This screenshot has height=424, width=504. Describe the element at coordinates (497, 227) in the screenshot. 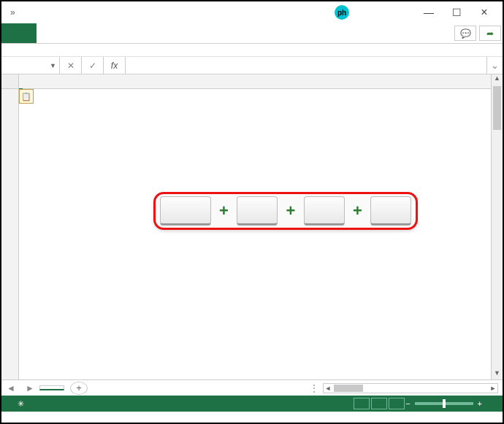

I see `vertical-scrollbar: ▲ ▼` at that location.